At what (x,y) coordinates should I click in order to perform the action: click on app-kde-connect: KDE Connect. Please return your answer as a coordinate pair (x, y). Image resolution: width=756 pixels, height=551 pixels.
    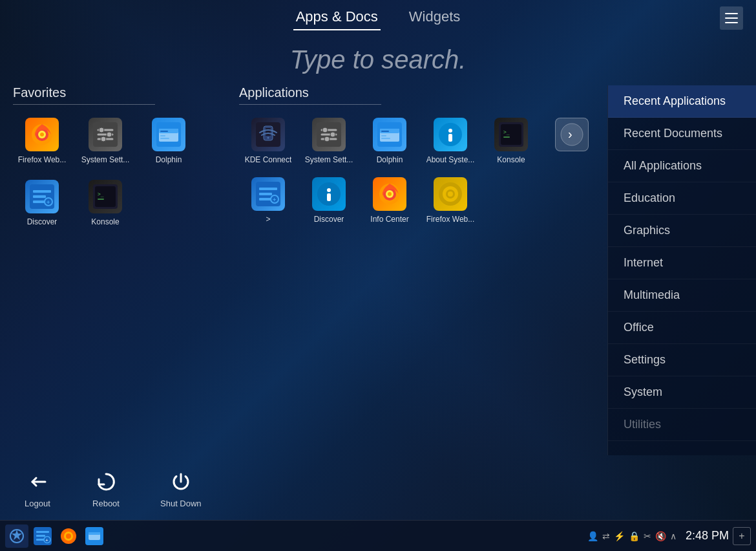
    Looking at the image, I should click on (268, 141).